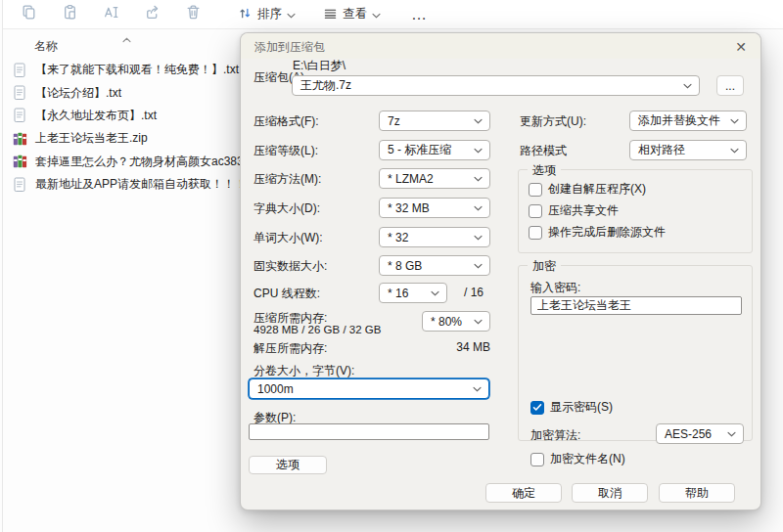  What do you see at coordinates (46, 47) in the screenshot?
I see `column-header-name: 名称` at bounding box center [46, 47].